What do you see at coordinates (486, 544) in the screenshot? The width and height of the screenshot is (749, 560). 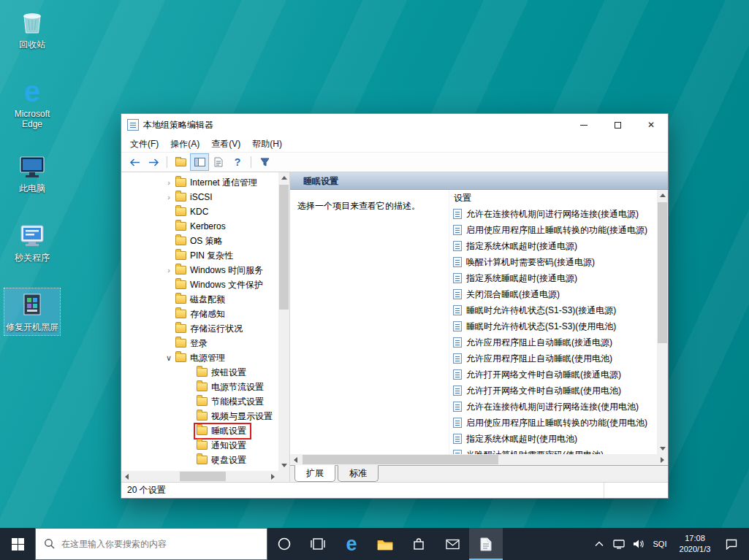 I see `gpedit-taskbar-button` at bounding box center [486, 544].